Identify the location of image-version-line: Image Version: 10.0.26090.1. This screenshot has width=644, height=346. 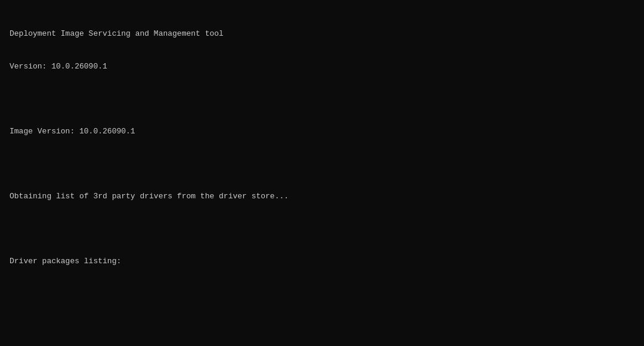
(322, 132).